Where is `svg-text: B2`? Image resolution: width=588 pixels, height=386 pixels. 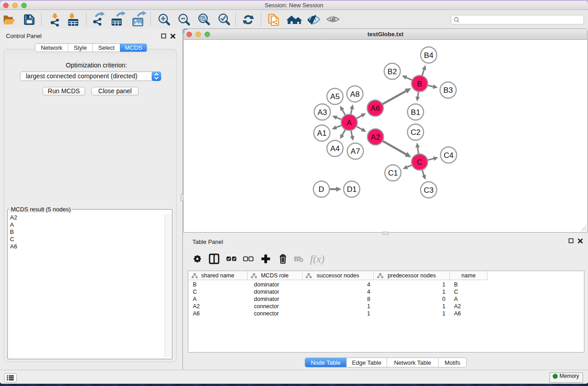
svg-text: B2 is located at coordinates (392, 71).